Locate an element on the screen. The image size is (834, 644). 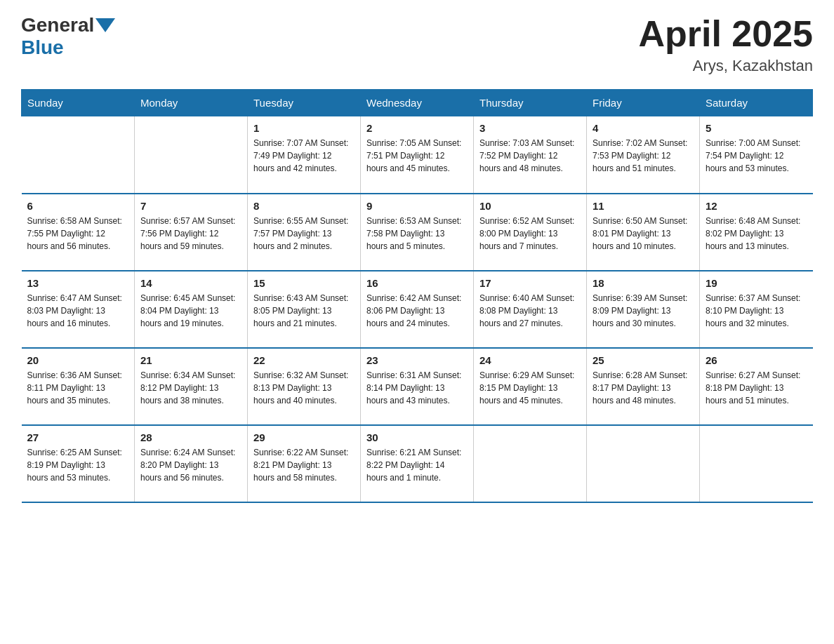
day-info: Sunrise: 6:53 AM Sunset: 7:58 PM Dayligh… is located at coordinates (417, 234).